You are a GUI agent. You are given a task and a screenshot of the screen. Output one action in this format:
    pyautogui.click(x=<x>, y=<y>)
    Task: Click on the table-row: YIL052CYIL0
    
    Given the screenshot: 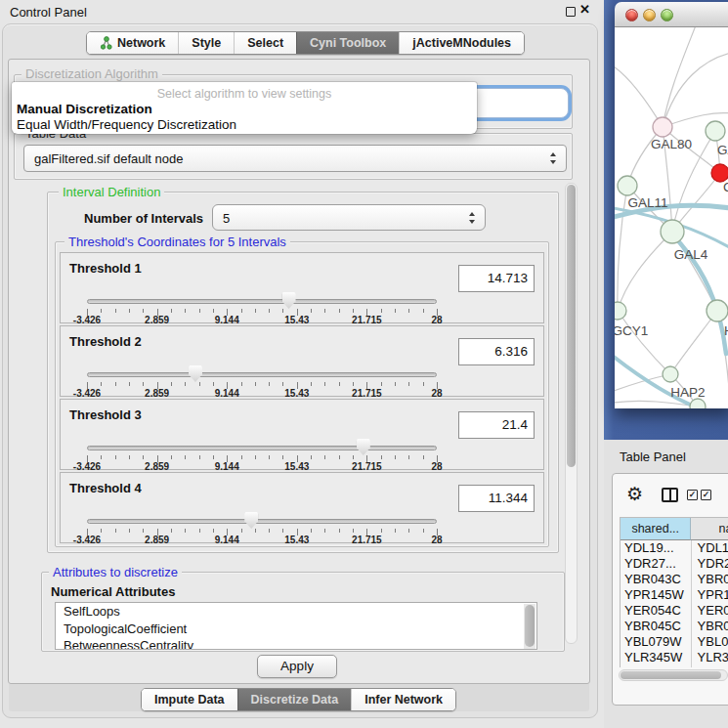 What is the action you would take?
    pyautogui.click(x=674, y=666)
    